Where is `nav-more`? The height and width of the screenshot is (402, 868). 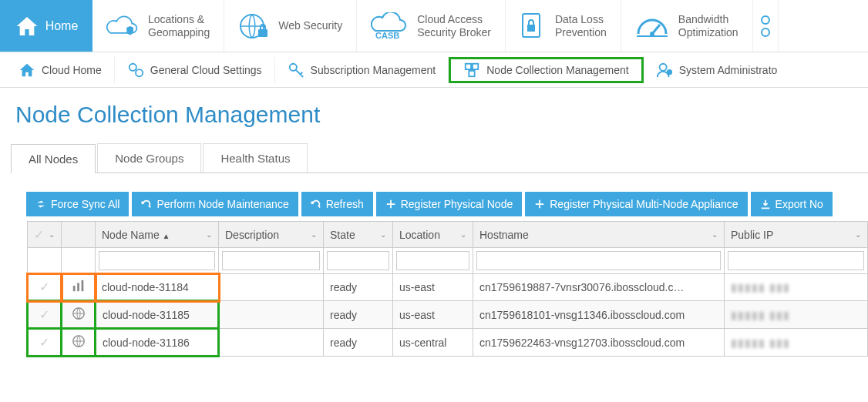
nav-more is located at coordinates (766, 26).